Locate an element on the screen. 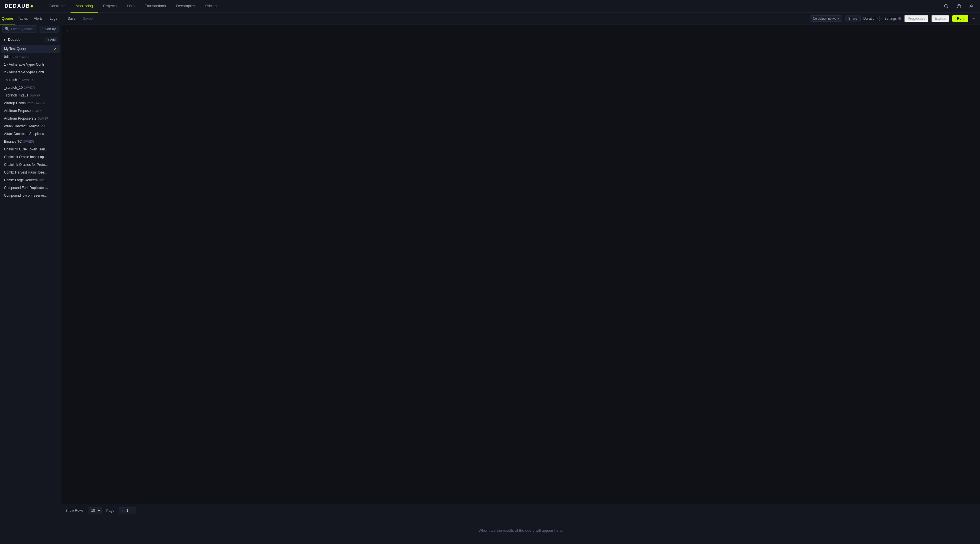 This screenshot has height=544, width=980. query-item: Chainlink Oracles for ProtocolOWNER👤☆ is located at coordinates (30, 165).